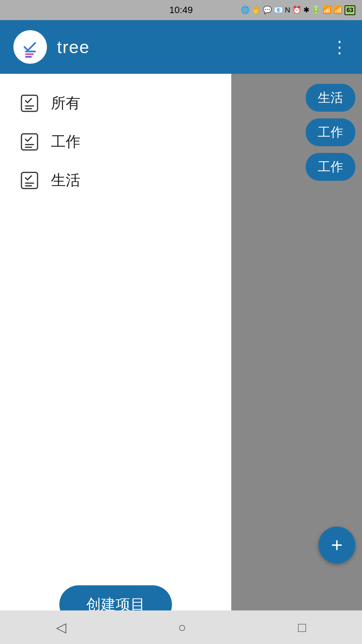  Describe the element at coordinates (302, 627) in the screenshot. I see `recent-button: □` at that location.